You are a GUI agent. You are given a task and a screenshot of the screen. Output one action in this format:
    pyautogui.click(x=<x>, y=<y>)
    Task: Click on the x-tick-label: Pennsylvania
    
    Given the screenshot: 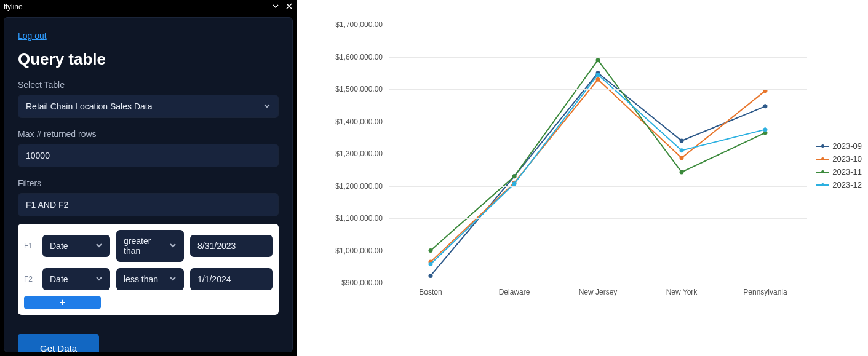 What is the action you would take?
    pyautogui.click(x=765, y=292)
    